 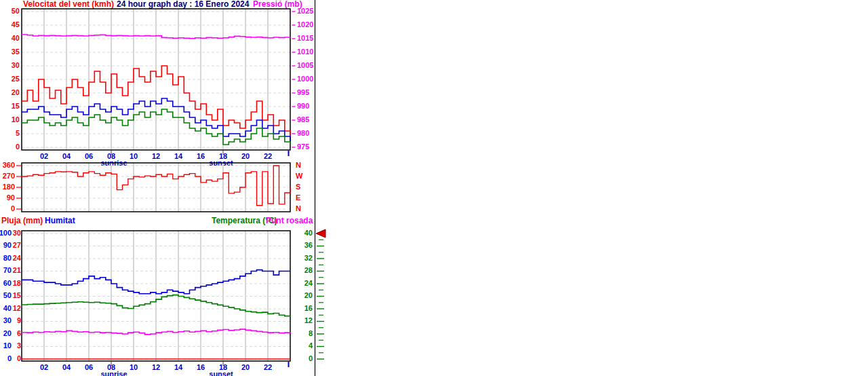 I want to click on svg-text: 5, so click(x=18, y=133).